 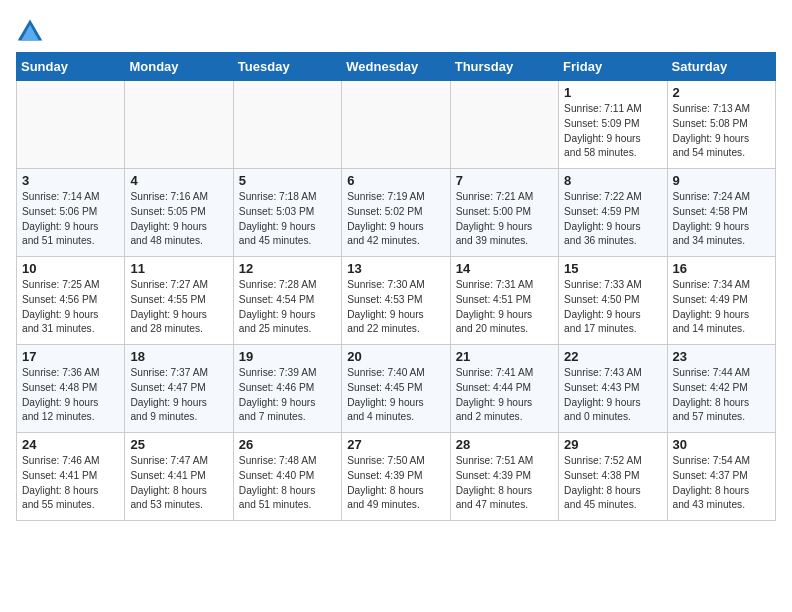 What do you see at coordinates (287, 389) in the screenshot?
I see `calendar-cell: 19Sunrise: 7:39 AM Sunset: 4:46 PM Dayli…` at bounding box center [287, 389].